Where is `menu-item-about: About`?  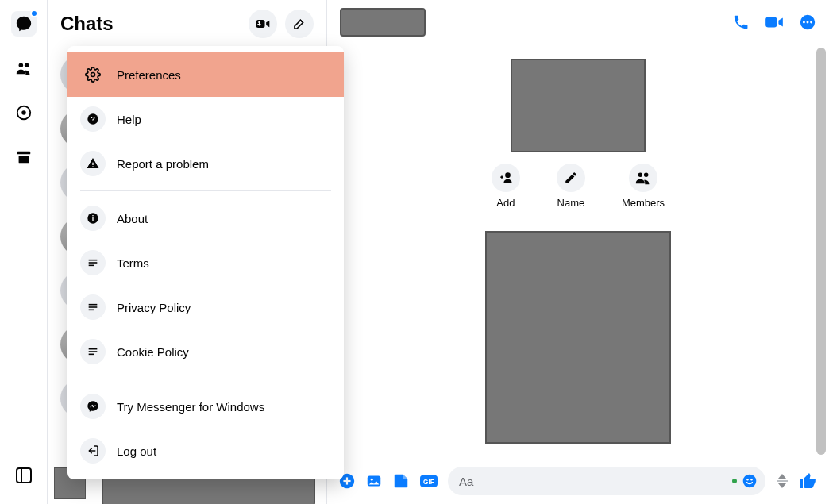
menu-item-about: About is located at coordinates (206, 218).